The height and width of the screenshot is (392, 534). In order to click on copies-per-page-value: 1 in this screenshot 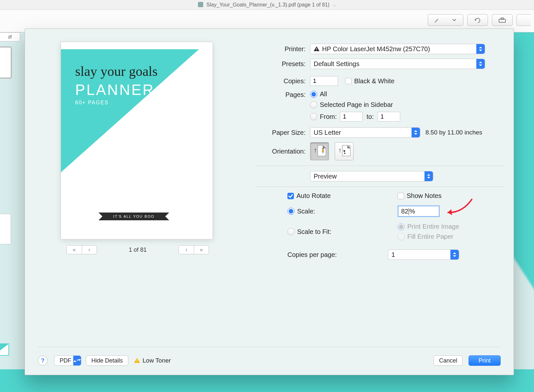, I will do `click(393, 255)`.